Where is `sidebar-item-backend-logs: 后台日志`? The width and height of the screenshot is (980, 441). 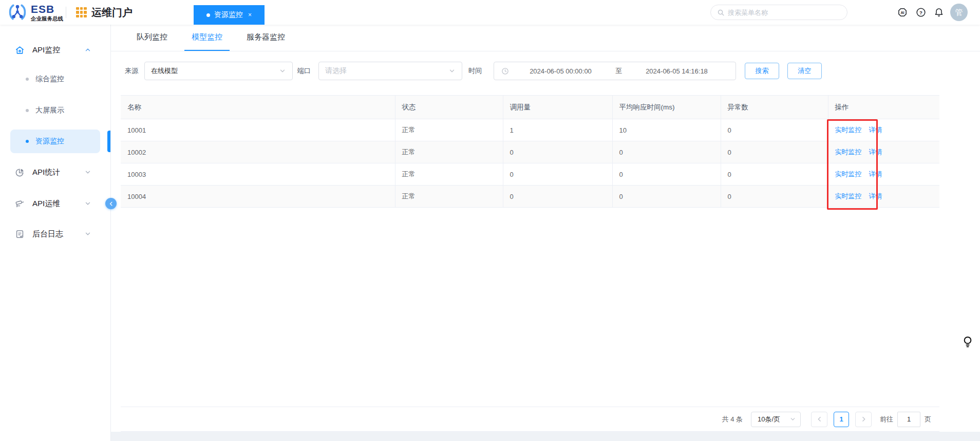 sidebar-item-backend-logs: 后台日志 is located at coordinates (55, 234).